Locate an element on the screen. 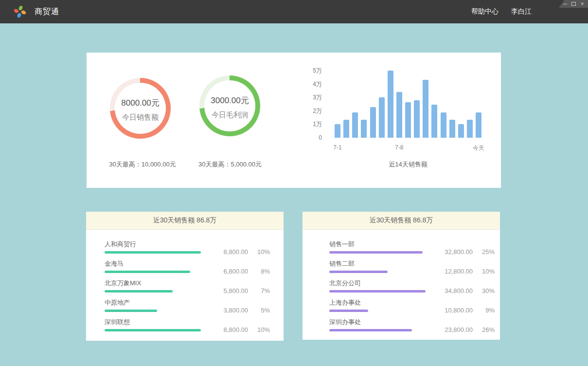 This screenshot has width=588, height=366. titlebar-menu: 帮助中心 李白江 is located at coordinates (501, 12).